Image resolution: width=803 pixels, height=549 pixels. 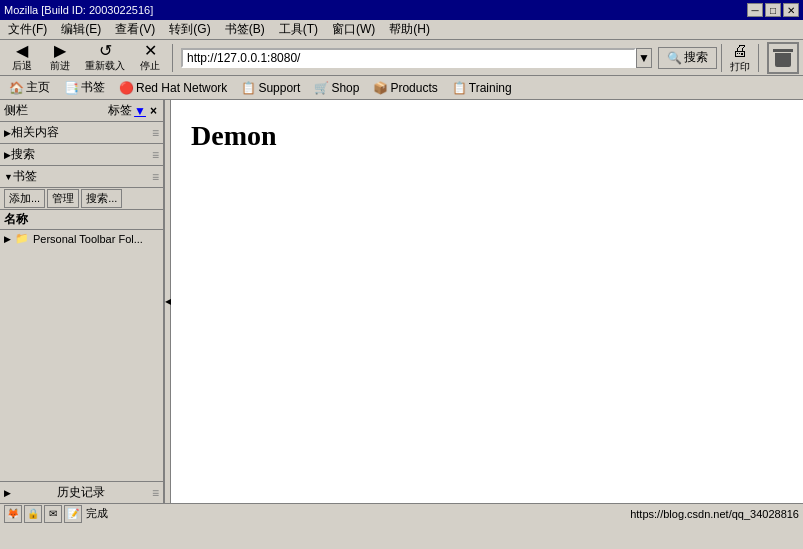 I want to click on bm-products-label: Products, so click(x=414, y=88).